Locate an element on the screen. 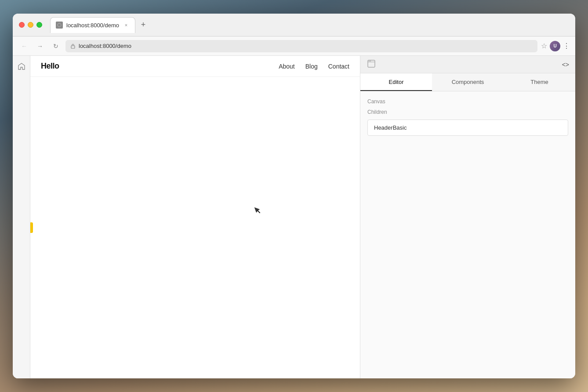 Image resolution: width=588 pixels, height=392 pixels. tab-favicon is located at coordinates (59, 25).